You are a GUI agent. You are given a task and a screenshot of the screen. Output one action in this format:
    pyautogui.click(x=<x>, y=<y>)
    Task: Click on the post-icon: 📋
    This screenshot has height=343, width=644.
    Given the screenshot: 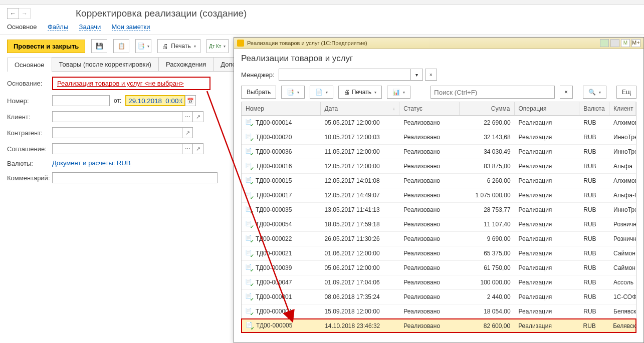 What is the action you would take?
    pyautogui.click(x=121, y=46)
    